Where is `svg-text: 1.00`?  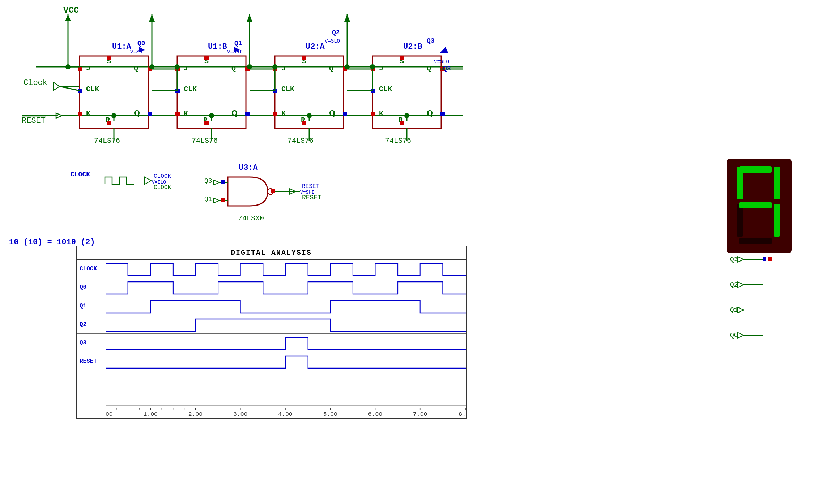
svg-text: 1.00 is located at coordinates (150, 415).